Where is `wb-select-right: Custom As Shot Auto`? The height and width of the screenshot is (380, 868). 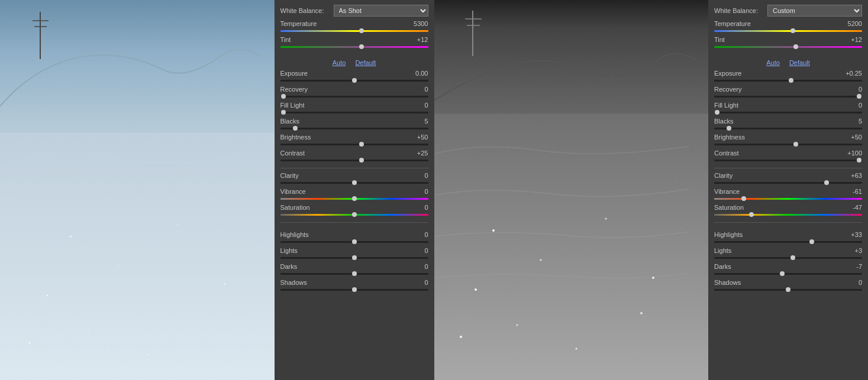
wb-select-right: Custom As Shot Auto is located at coordinates (815, 11).